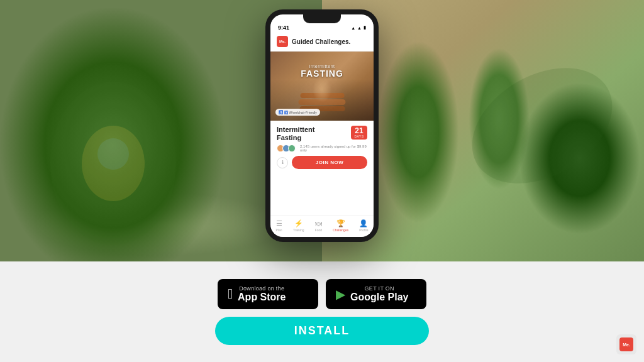  What do you see at coordinates (279, 230) in the screenshot?
I see `plan-label: Plan` at bounding box center [279, 230].